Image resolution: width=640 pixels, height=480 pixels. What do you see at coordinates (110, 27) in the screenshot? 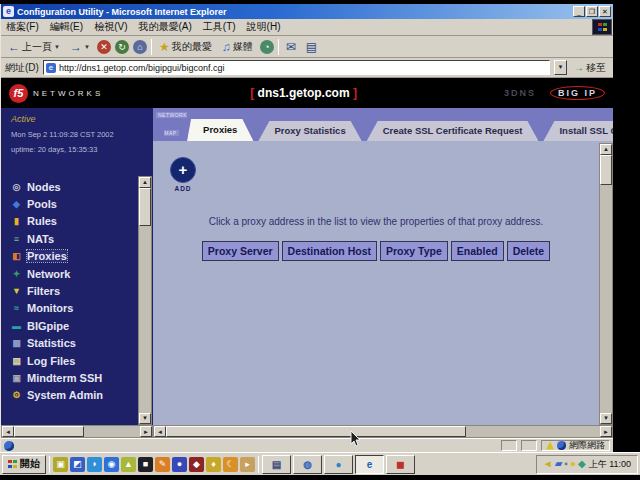
I see `menu-item: 檢視(V)` at bounding box center [110, 27].